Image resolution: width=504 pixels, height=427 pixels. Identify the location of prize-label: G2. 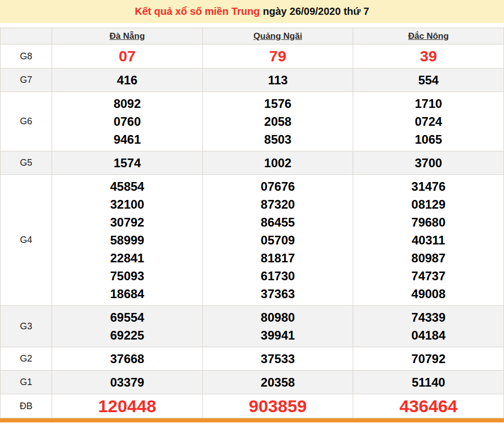
(27, 359).